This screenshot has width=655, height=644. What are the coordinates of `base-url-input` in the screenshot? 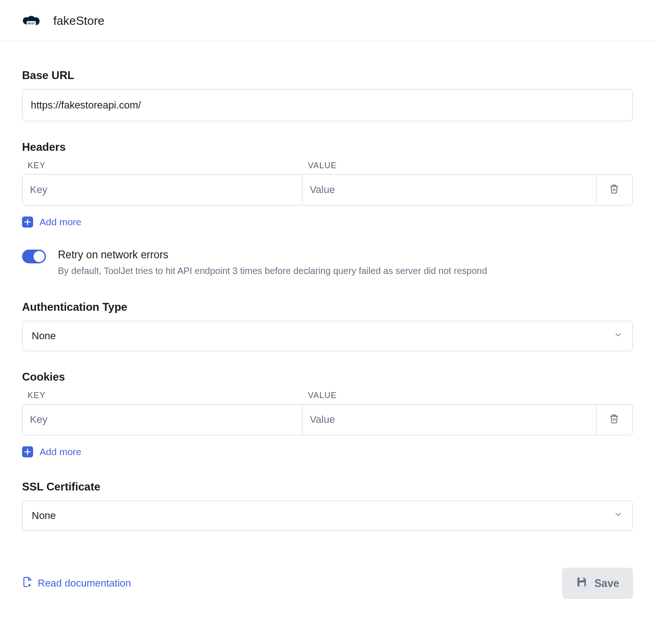 It's located at (327, 105).